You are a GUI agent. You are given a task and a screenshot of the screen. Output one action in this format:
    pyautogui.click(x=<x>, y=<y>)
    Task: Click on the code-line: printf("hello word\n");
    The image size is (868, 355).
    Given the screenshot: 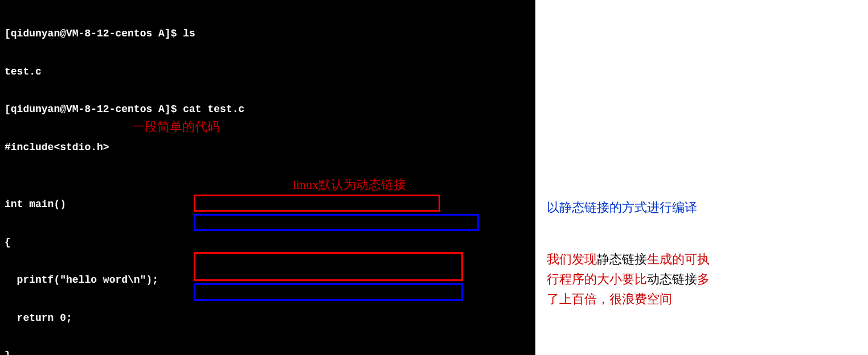 What is the action you would take?
    pyautogui.click(x=270, y=280)
    